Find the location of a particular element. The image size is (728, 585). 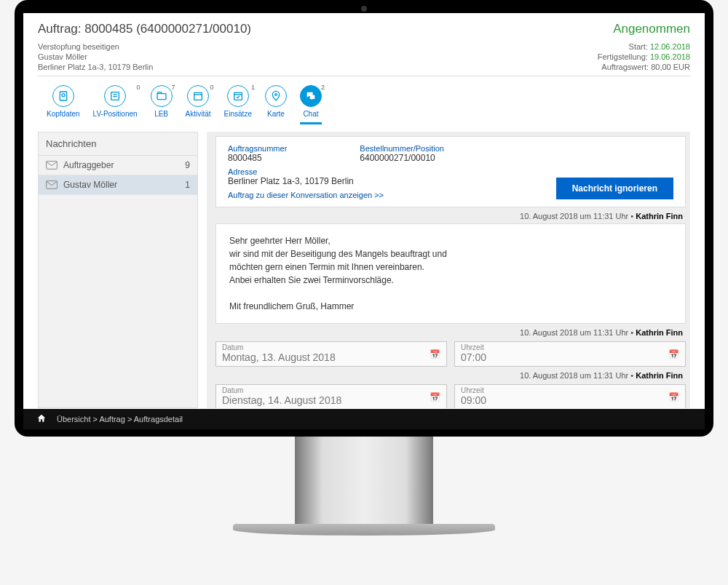

breadcrumb: Übersicht > Auftrag > Auftragsdetail is located at coordinates (364, 419).